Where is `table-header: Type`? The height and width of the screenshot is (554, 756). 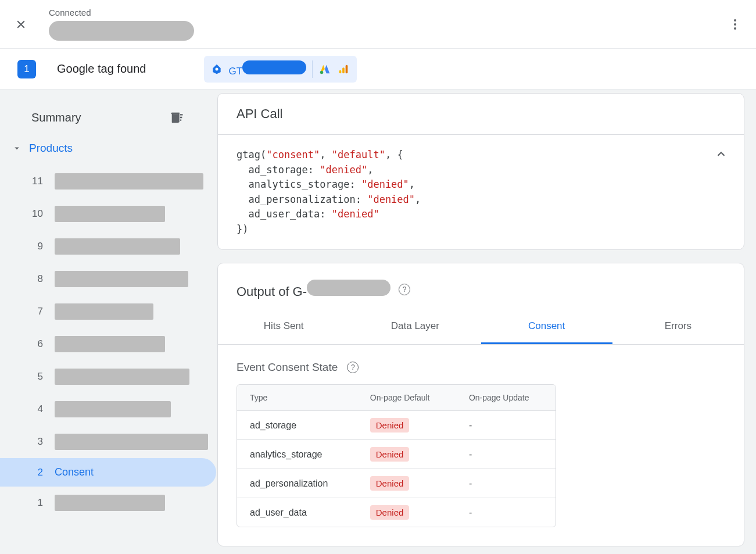
table-header: Type is located at coordinates (298, 398).